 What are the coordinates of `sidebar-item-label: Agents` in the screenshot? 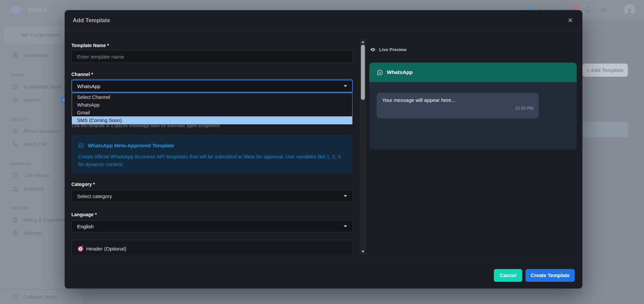 It's located at (32, 100).